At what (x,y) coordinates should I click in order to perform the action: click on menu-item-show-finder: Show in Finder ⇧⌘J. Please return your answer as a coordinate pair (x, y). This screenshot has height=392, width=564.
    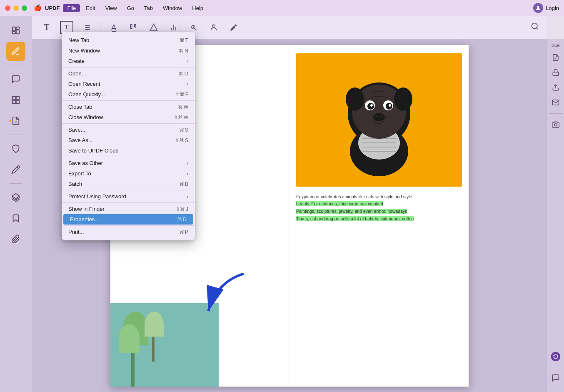
    Looking at the image, I should click on (128, 209).